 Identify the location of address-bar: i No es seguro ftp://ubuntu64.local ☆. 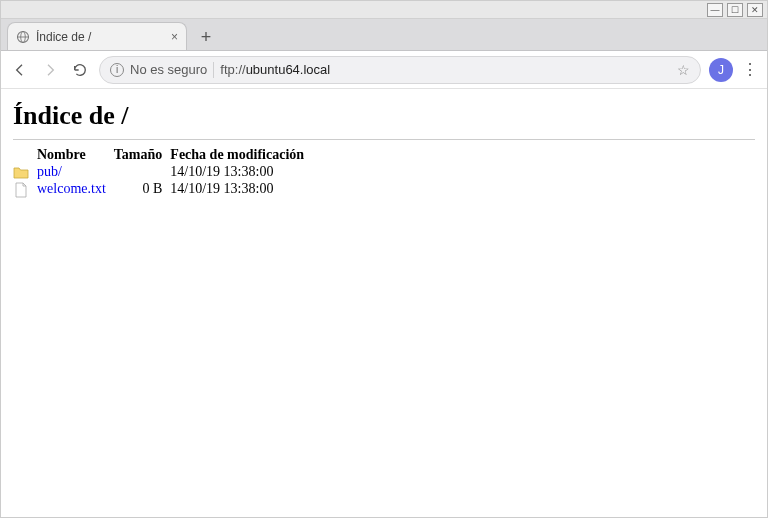
(400, 70).